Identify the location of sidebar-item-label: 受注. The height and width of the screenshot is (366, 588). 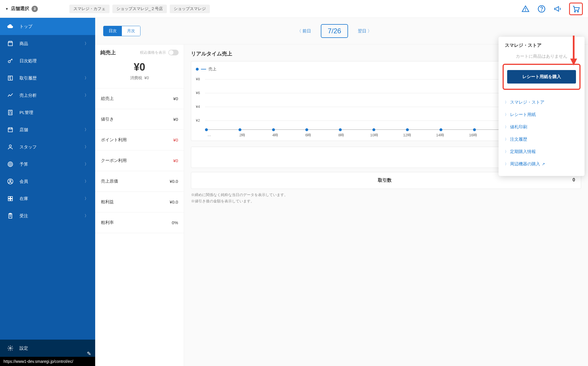
(24, 216).